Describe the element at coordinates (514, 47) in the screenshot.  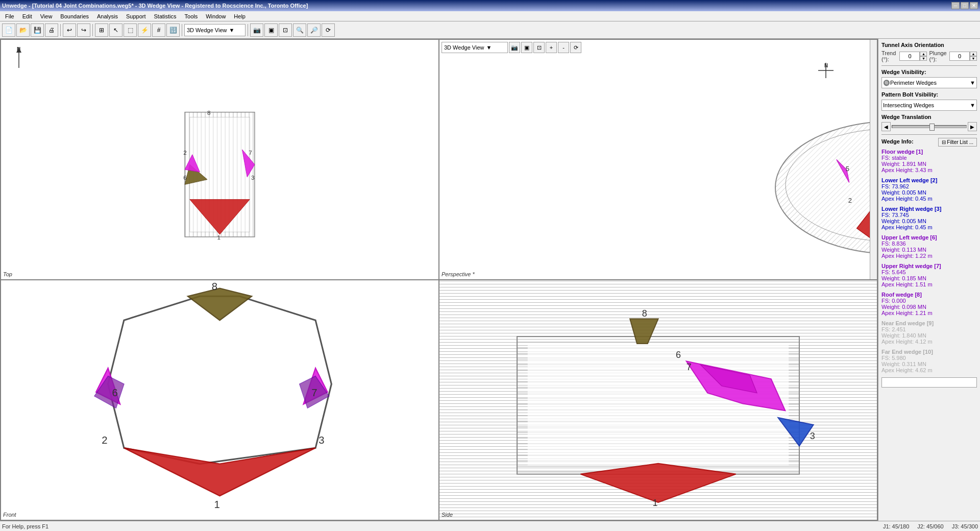
I see `cam-btn: 📷` at that location.